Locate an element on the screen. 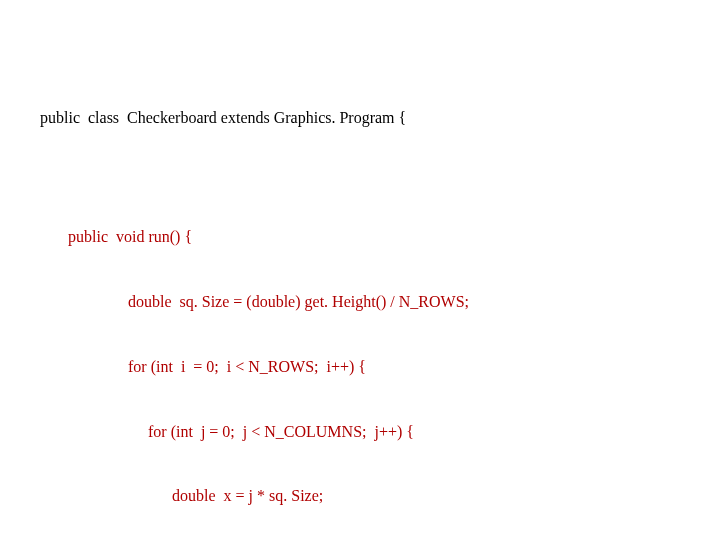 The height and width of the screenshot is (540, 720). code-line-sqsize: double sq. Size = (double) get. Height()… is located at coordinates (404, 302).